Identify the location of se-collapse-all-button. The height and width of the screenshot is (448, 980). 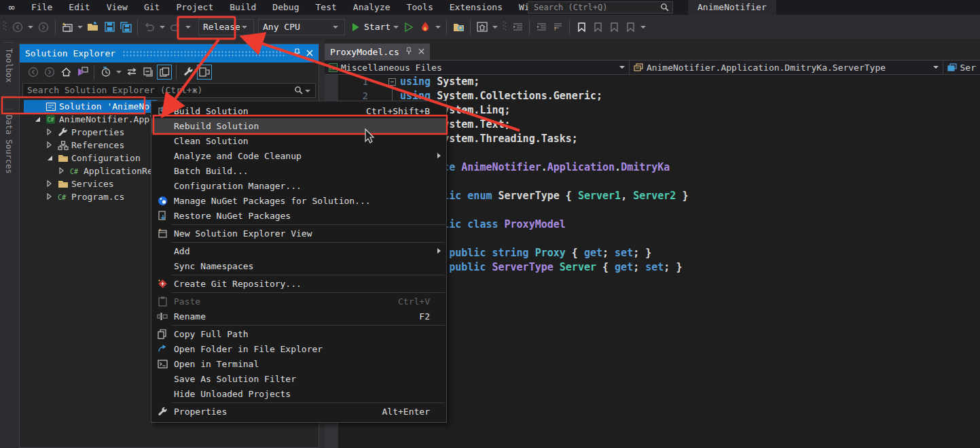
(148, 72).